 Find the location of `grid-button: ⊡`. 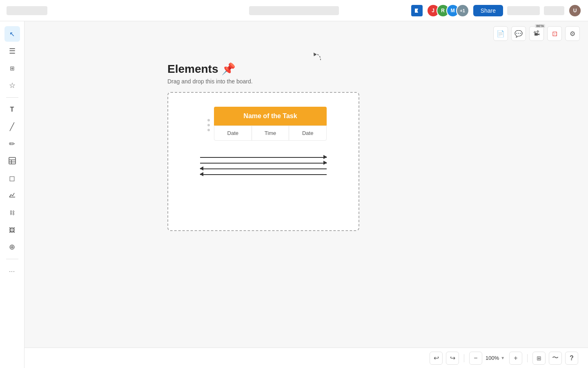

grid-button: ⊡ is located at coordinates (555, 34).